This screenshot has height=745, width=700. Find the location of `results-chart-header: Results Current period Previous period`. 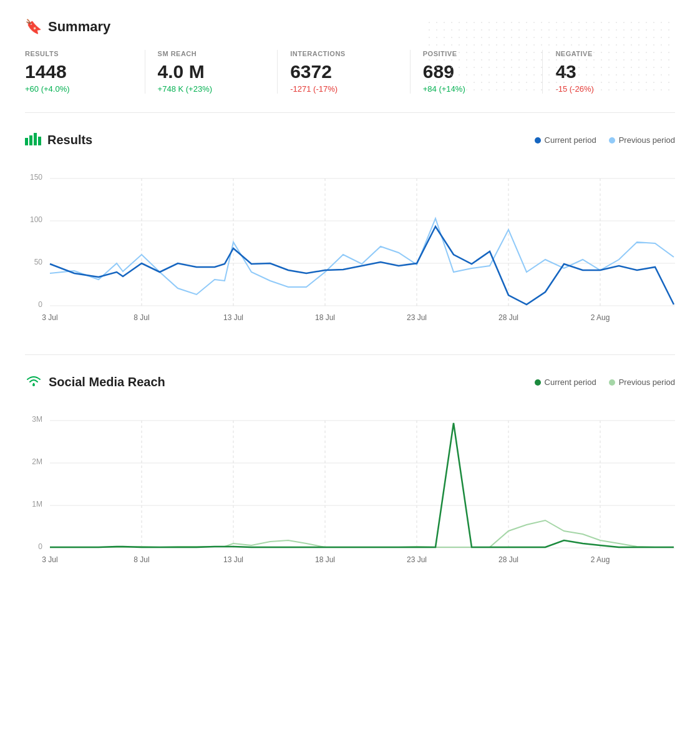

results-chart-header: Results Current period Previous period is located at coordinates (350, 140).